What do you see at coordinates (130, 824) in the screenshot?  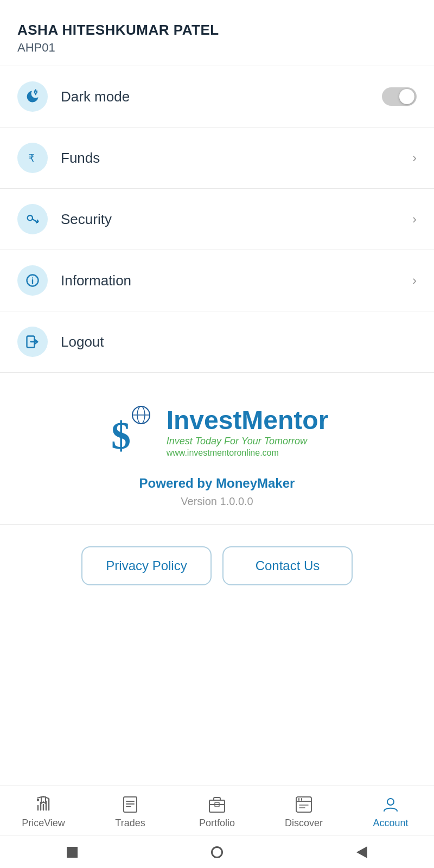 I see `nav-trades-label: Trades` at bounding box center [130, 824].